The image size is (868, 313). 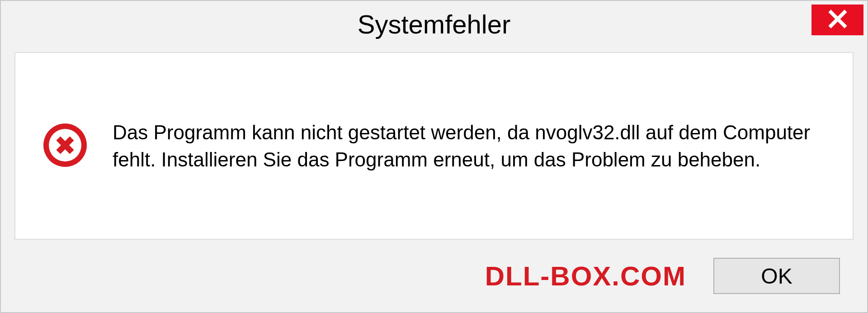 What do you see at coordinates (837, 20) in the screenshot?
I see `close-button` at bounding box center [837, 20].